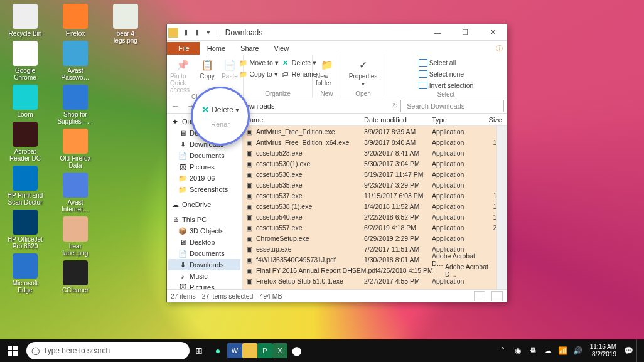 Image resolution: width=644 pixels, height=362 pixels. Describe the element at coordinates (75, 277) in the screenshot. I see `desktop-icon: CCleaner` at that location.